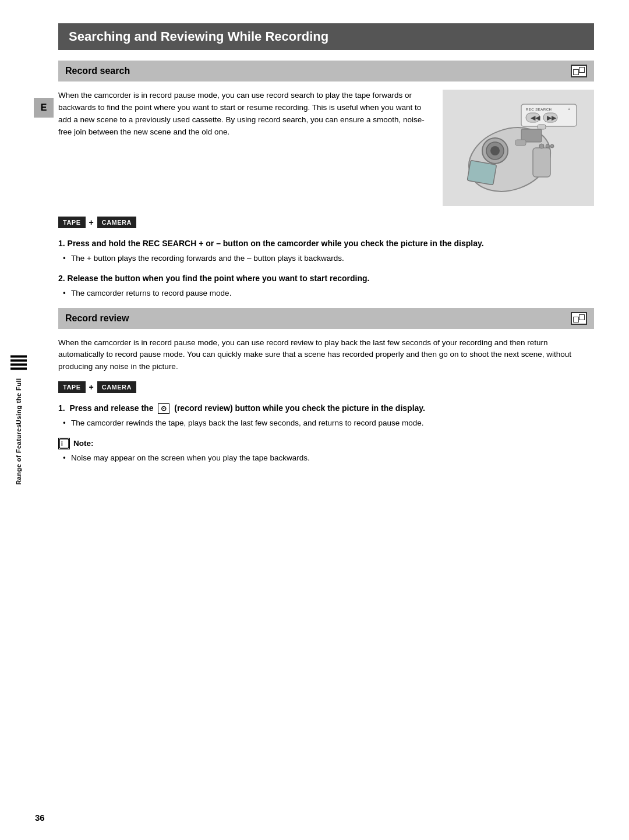 This screenshot has width=629, height=840. I want to click on section1-title: Record search, so click(98, 71).